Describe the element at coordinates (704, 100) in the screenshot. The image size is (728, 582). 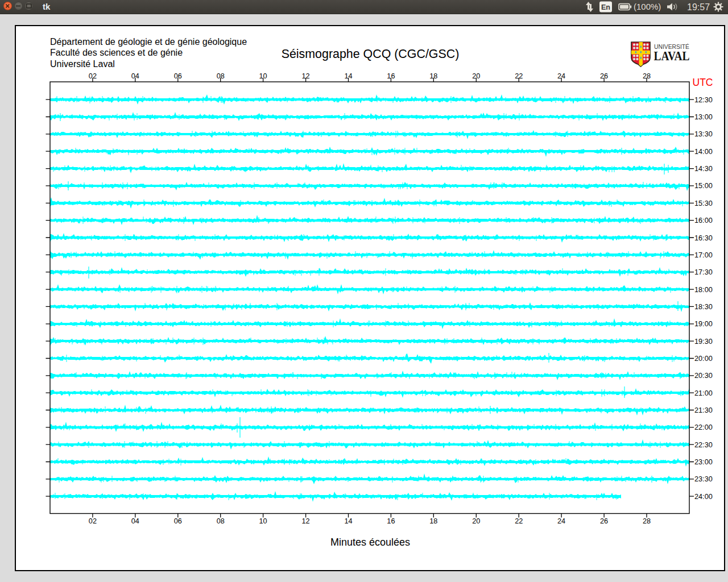
I see `svg-text: 12:30` at that location.